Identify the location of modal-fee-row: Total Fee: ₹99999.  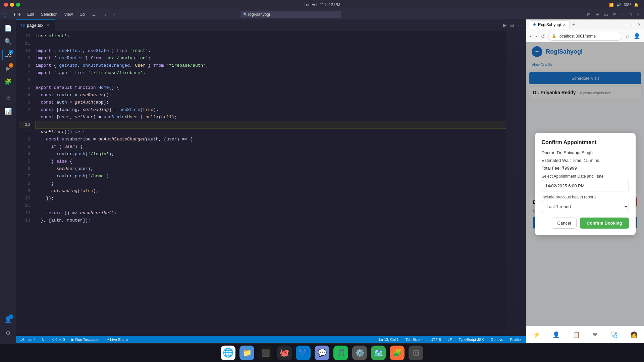
(585, 168).